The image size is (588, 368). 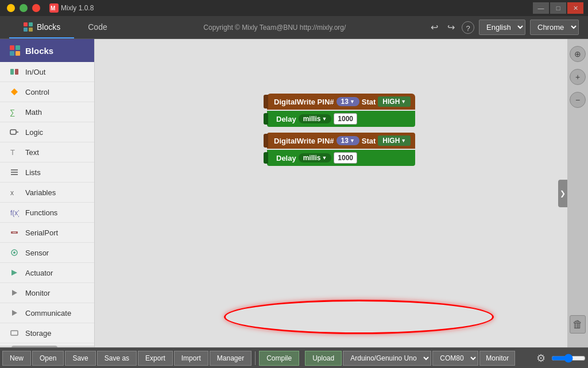 What do you see at coordinates (304, 102) in the screenshot?
I see `dwrite-label-1: DigitalWrite PIN#` at bounding box center [304, 102].